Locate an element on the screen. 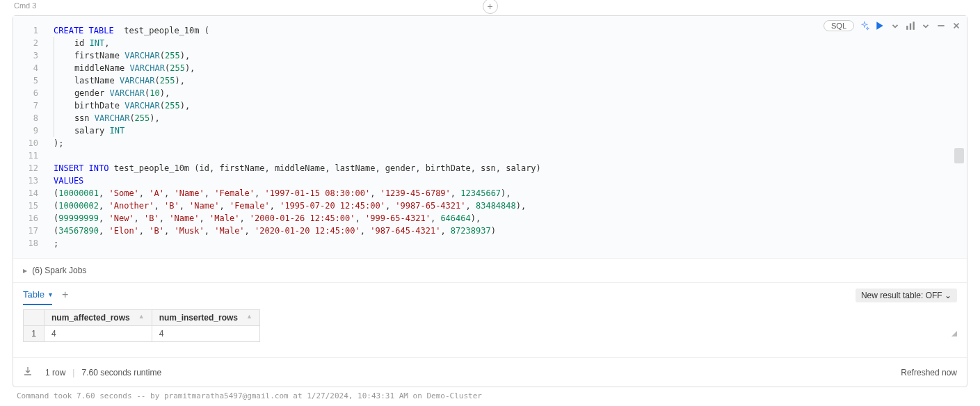 This screenshot has width=980, height=406. code-line: 2 id INT, is located at coordinates (490, 43).